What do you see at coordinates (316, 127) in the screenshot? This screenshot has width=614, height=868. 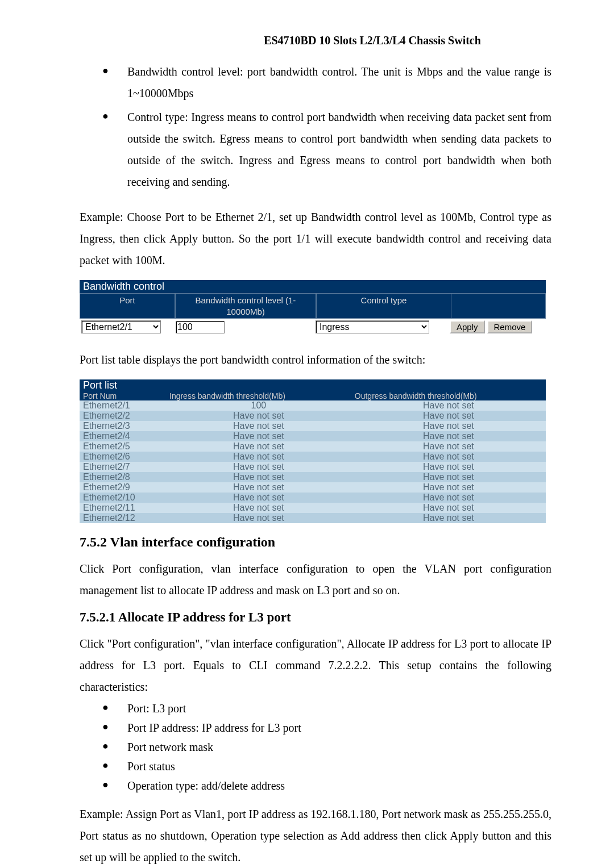 I see `top-bullet-list: Bandwidth control level: port bandwidth …` at bounding box center [316, 127].